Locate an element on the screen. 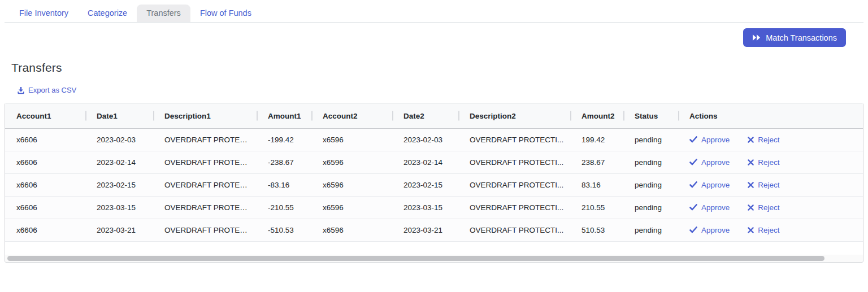  cell-amount1: -199.42 is located at coordinates (284, 140).